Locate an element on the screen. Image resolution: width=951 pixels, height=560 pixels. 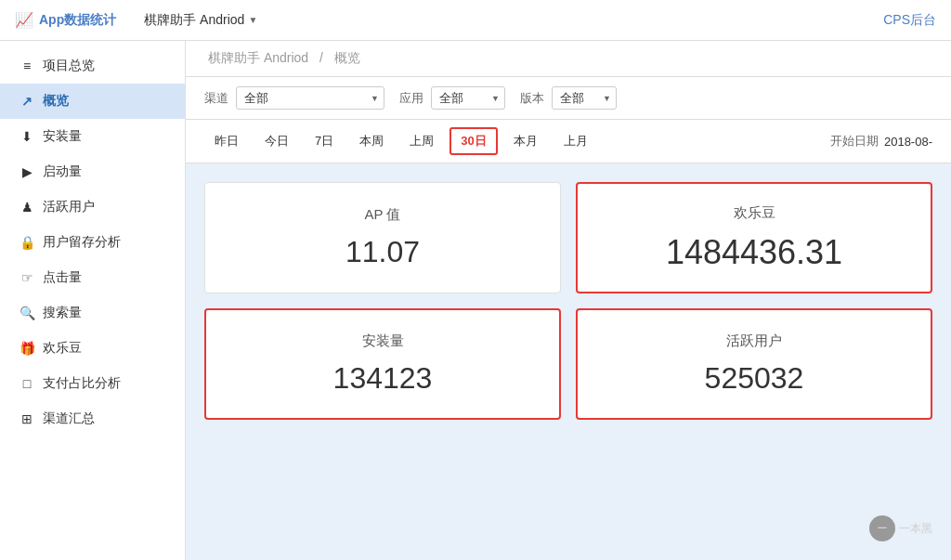
sidebar-item-channel: ⊞渠道汇总 is located at coordinates (93, 419).